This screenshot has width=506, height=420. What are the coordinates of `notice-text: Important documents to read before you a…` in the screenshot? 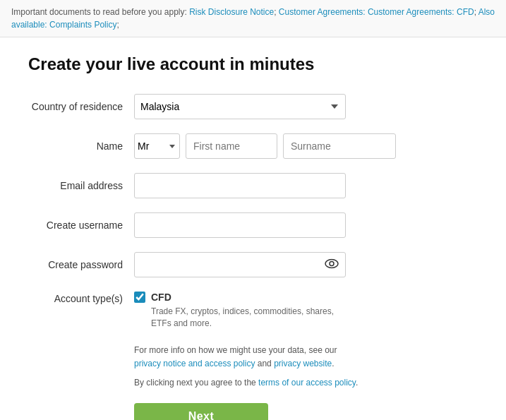 It's located at (100, 12).